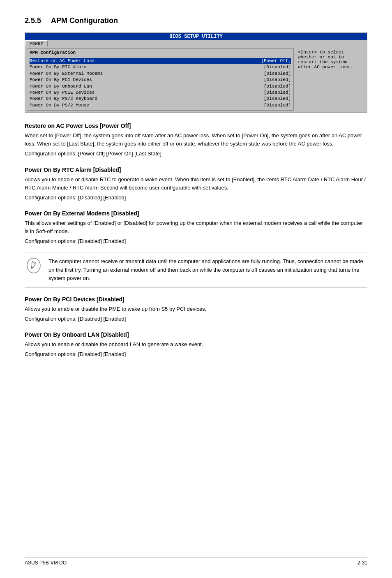  Describe the element at coordinates (147, 67) in the screenshot. I see `bios-row-label: Power On By RTC Alarm` at that location.